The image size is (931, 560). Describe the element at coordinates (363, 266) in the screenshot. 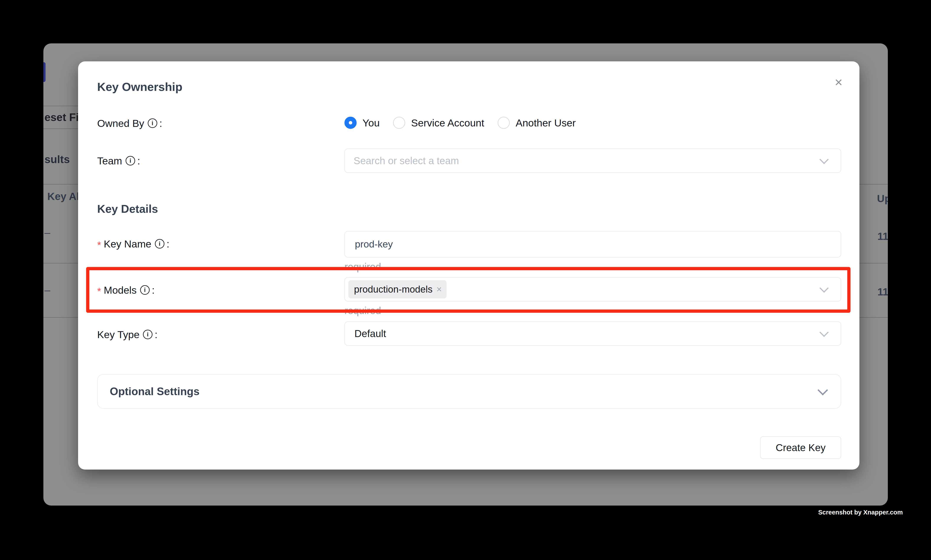

I see `key-name-validation-text: required` at that location.